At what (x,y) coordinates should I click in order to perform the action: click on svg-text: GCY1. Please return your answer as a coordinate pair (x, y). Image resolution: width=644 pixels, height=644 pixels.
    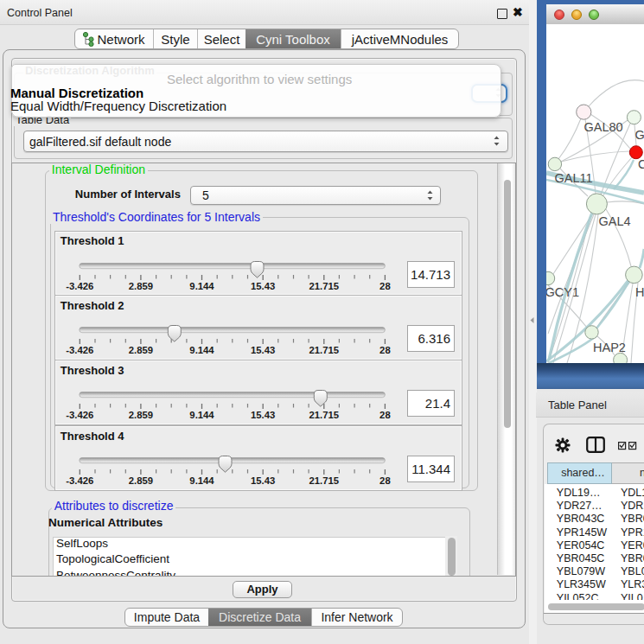
    Looking at the image, I should click on (563, 292).